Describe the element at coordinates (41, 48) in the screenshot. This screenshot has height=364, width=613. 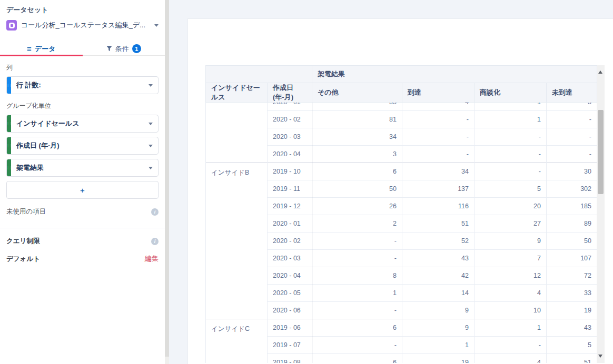
I see `tab-data: ≡ データ` at that location.